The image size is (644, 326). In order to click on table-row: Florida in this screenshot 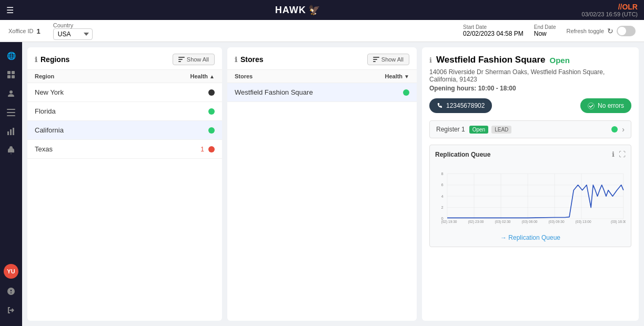, I will do `click(125, 111)`.